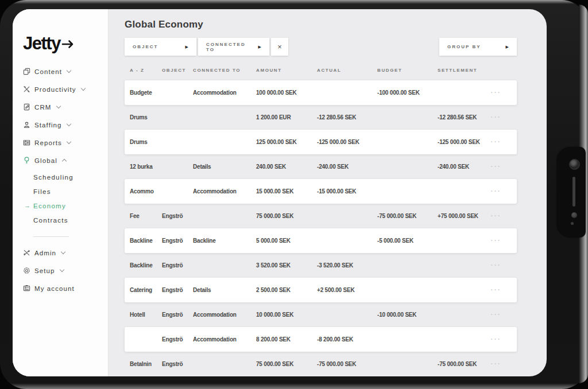  I want to click on row-connected-to: Details, so click(223, 166).